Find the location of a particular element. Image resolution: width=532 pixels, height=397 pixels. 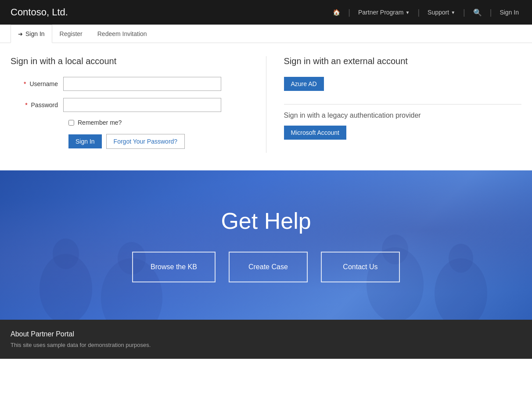

create-case-button: Create Case is located at coordinates (268, 267).